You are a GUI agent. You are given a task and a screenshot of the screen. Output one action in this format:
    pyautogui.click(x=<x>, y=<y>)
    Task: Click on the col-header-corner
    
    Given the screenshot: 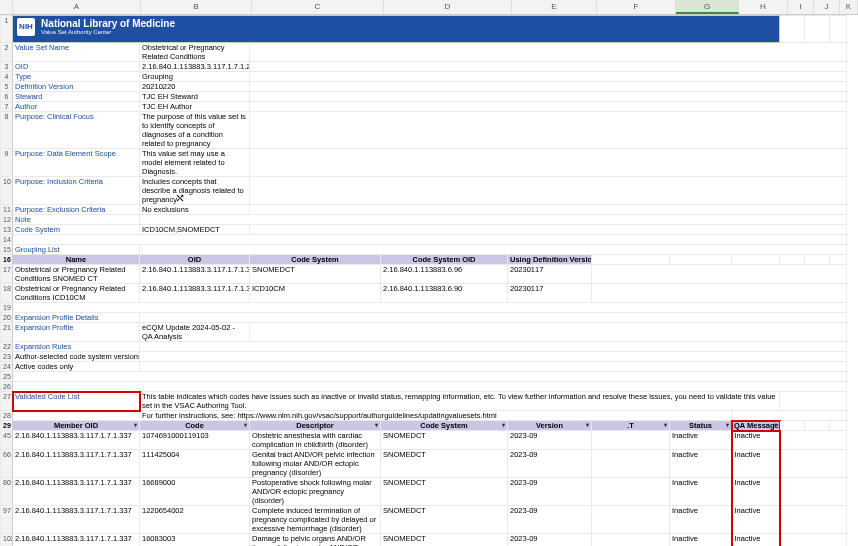 What is the action you would take?
    pyautogui.click(x=6, y=7)
    